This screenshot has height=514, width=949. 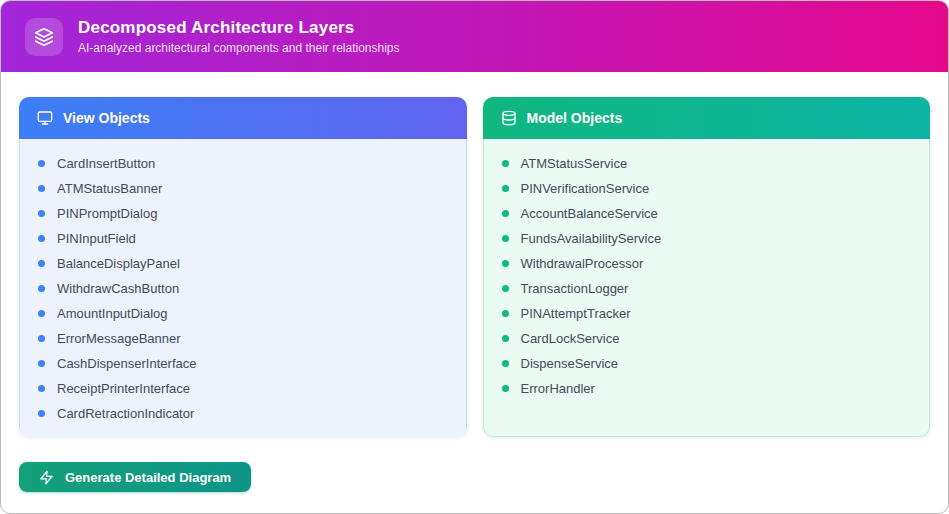 What do you see at coordinates (707, 364) in the screenshot?
I see `list-item: DispenseService` at bounding box center [707, 364].